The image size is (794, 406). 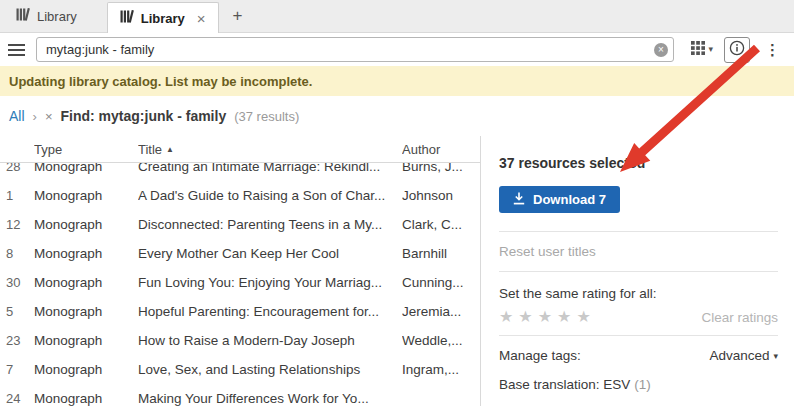 What do you see at coordinates (642, 384) in the screenshot?
I see `base-translation-count: (1)` at bounding box center [642, 384].